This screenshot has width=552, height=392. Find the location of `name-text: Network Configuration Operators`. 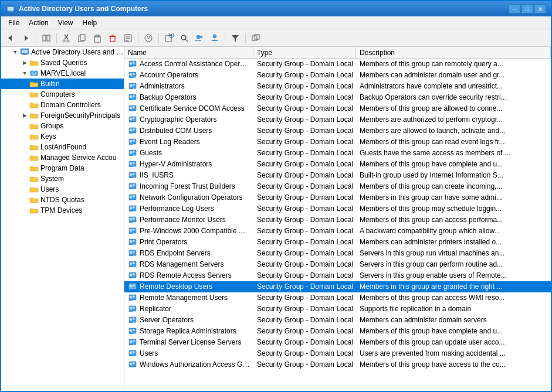

name-text: Network Configuration Operators is located at coordinates (191, 197).